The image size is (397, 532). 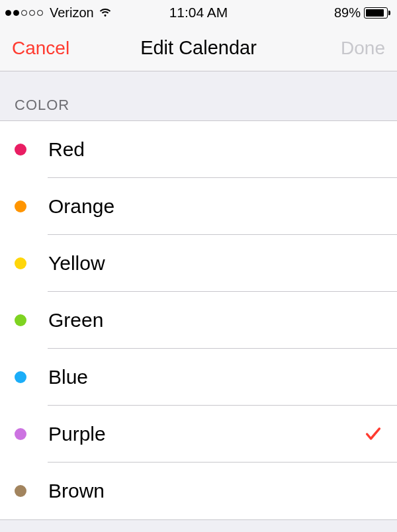 I want to click on status-right: 89%, so click(x=363, y=13).